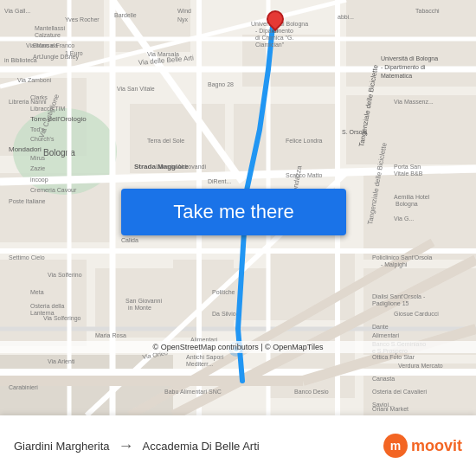 The width and height of the screenshot is (476, 476). Describe the element at coordinates (394, 357) in the screenshot. I see `svg-text: Ottica Foto Star` at that location.